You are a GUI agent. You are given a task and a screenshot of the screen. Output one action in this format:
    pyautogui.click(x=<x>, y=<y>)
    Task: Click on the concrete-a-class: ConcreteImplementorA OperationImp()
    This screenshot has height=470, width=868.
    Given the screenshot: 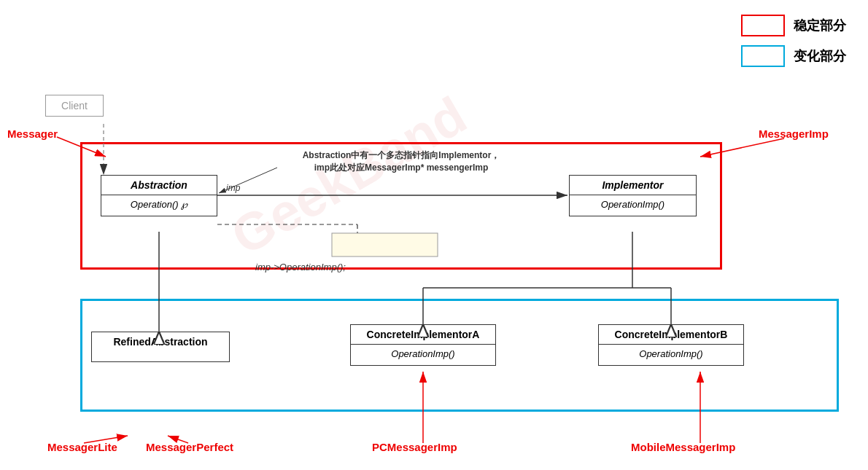 What is the action you would take?
    pyautogui.click(x=423, y=345)
    